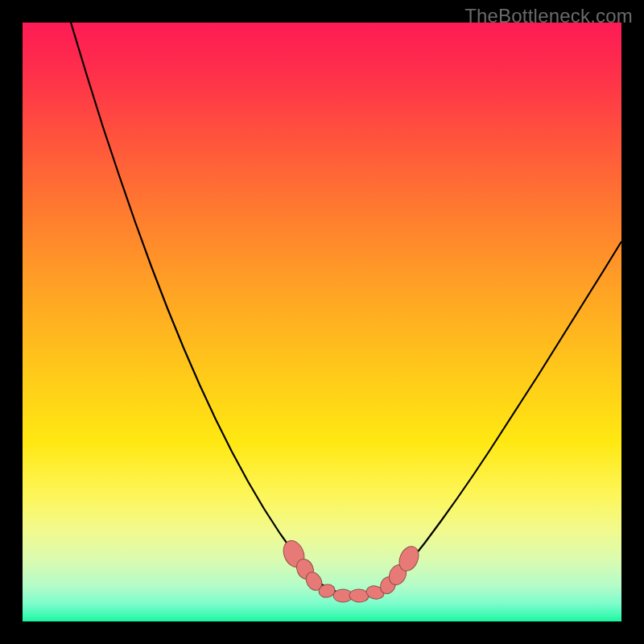 Image resolution: width=644 pixels, height=644 pixels. What do you see at coordinates (351, 570) in the screenshot?
I see `beads-group` at bounding box center [351, 570].